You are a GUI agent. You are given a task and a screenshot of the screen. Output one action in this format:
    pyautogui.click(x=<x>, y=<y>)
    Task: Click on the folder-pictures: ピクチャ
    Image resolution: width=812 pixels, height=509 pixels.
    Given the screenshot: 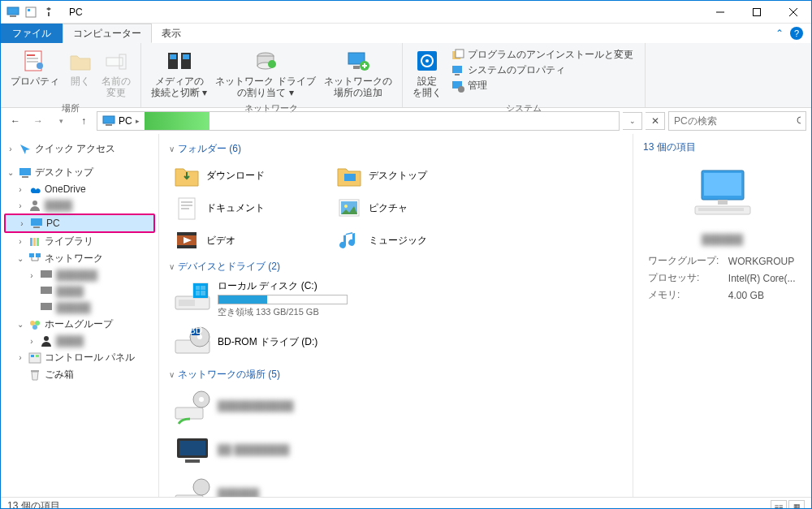 What is the action you would take?
    pyautogui.click(x=412, y=208)
    